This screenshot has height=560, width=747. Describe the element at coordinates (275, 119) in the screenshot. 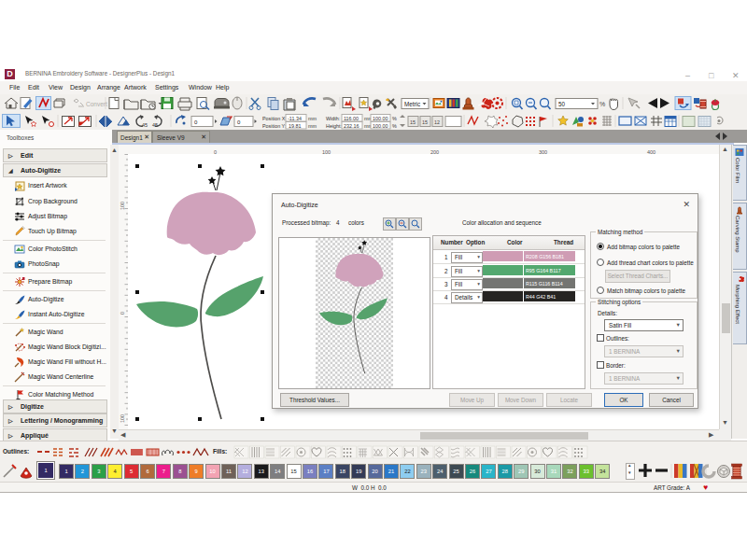

I see `svg-text: Position X:` at that location.